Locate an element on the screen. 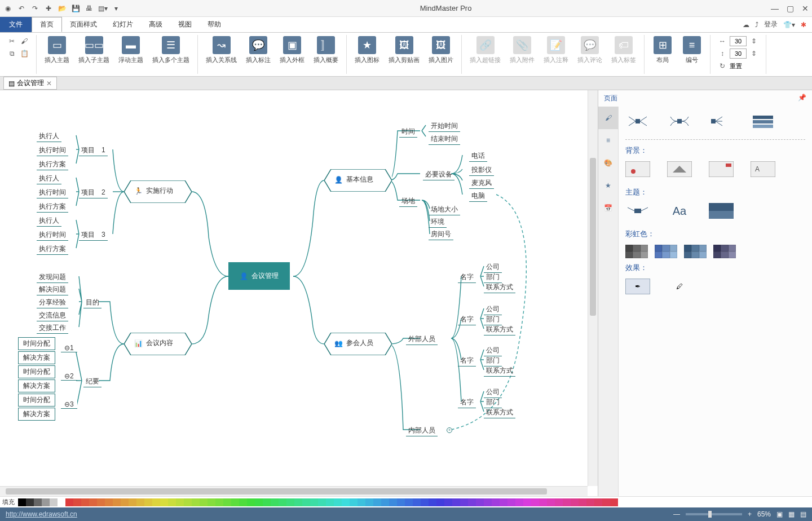 The image size is (812, 521). leaf: 投影仪 is located at coordinates (482, 170).